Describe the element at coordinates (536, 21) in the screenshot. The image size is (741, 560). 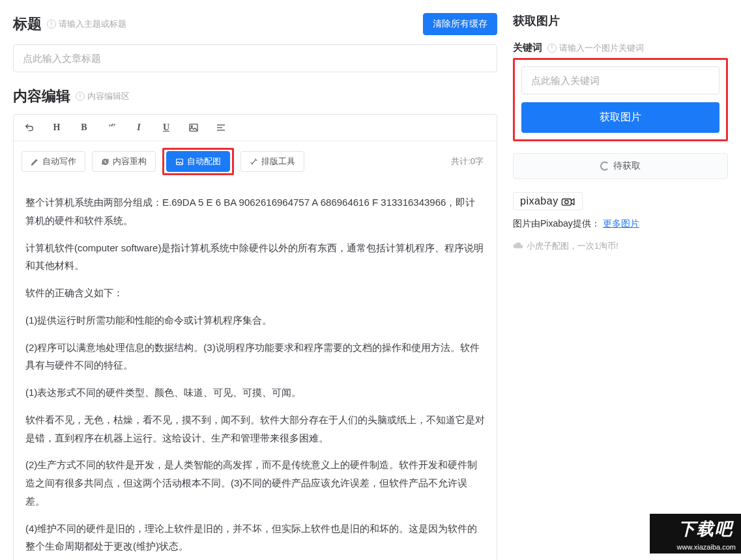
I see `image-panel-title: 获取图片` at that location.